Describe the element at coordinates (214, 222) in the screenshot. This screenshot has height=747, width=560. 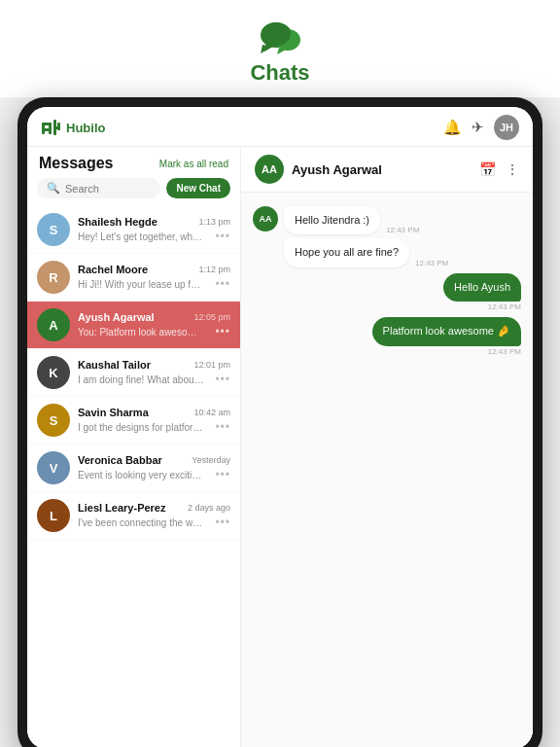
I see `chat-time: 1:13 pm` at that location.